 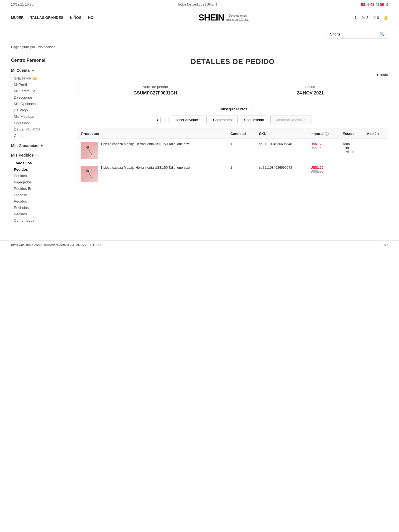 What do you see at coordinates (39, 104) in the screenshot?
I see `sidebar-item-opciones: Mis Opciones` at bounding box center [39, 104].